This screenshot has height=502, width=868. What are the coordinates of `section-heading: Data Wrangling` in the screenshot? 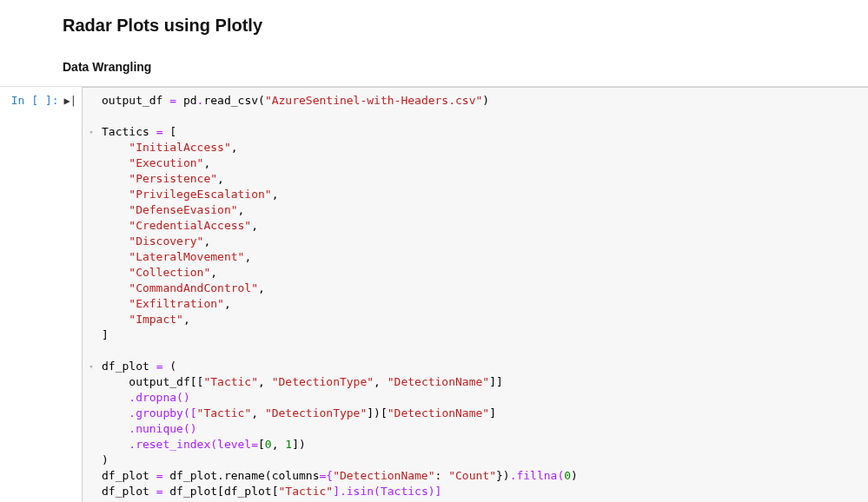 It's located at (466, 67).